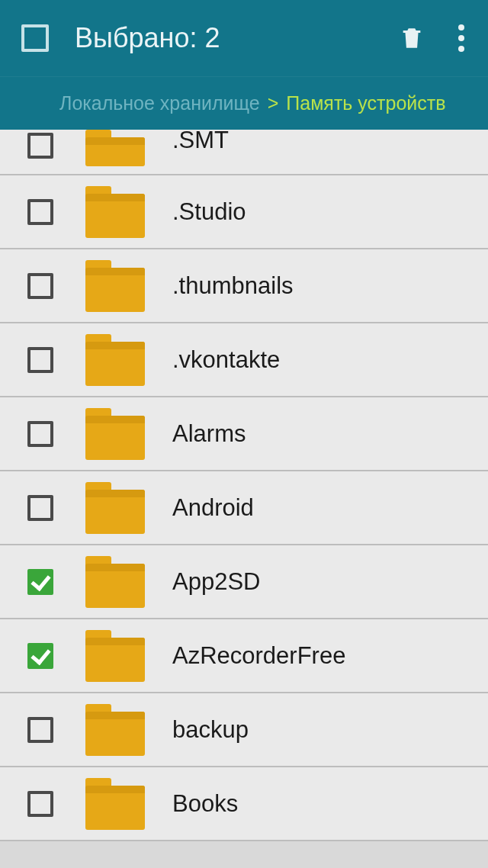 Image resolution: width=488 pixels, height=868 pixels. What do you see at coordinates (35, 38) in the screenshot?
I see `select-all-checkbox` at bounding box center [35, 38].